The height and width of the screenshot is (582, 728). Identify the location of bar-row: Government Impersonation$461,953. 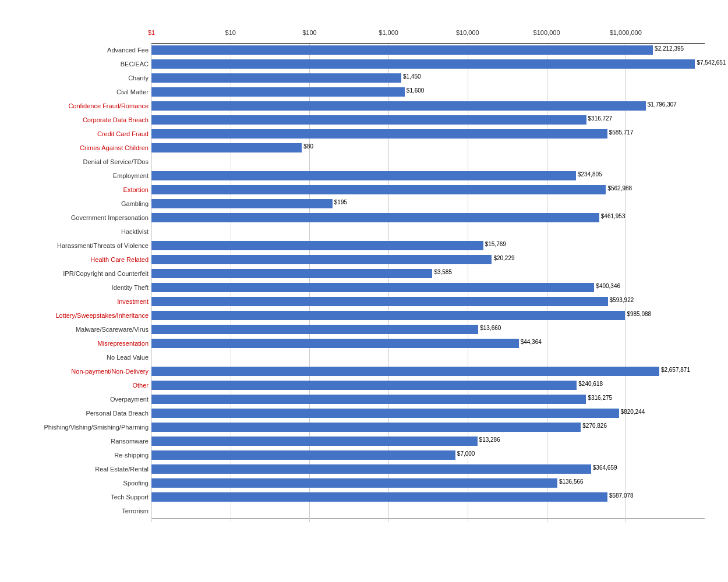
(428, 218).